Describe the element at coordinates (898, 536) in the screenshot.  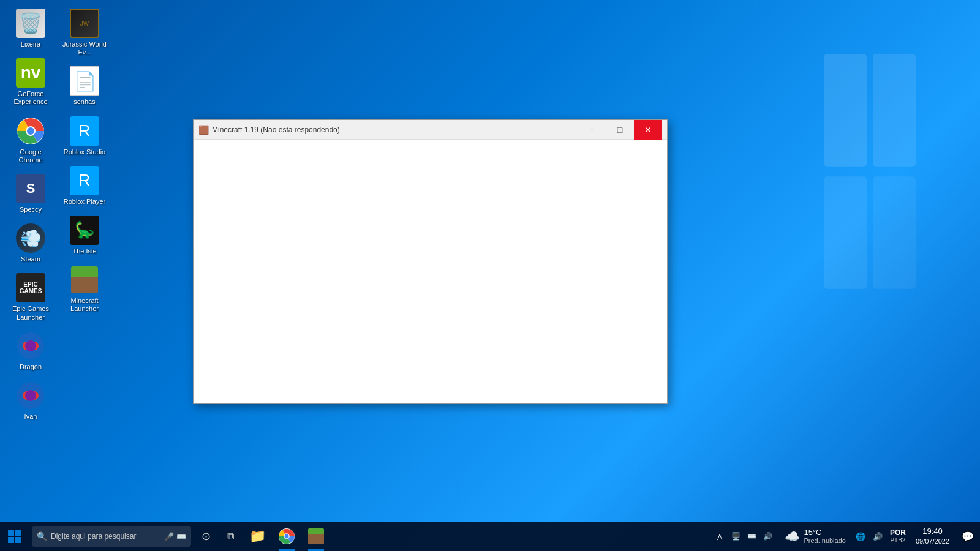
I see `language-indicator: POR PTB2` at that location.